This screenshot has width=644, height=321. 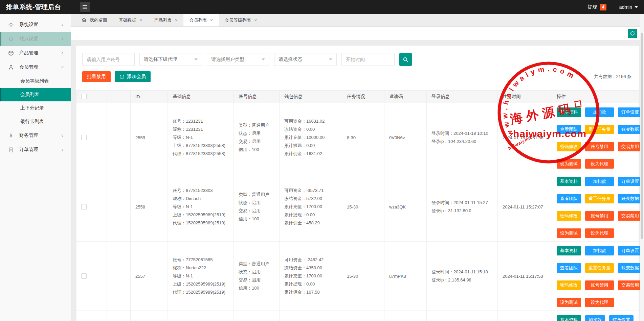 What do you see at coordinates (241, 20) in the screenshot?
I see `tab-5: 会员等级列表✕` at bounding box center [241, 20].